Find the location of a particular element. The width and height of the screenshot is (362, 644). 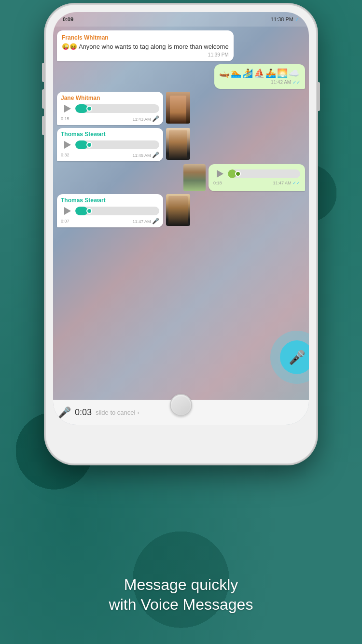

voice-bubble-thomas: Thomas Stewart is located at coordinates (110, 145).